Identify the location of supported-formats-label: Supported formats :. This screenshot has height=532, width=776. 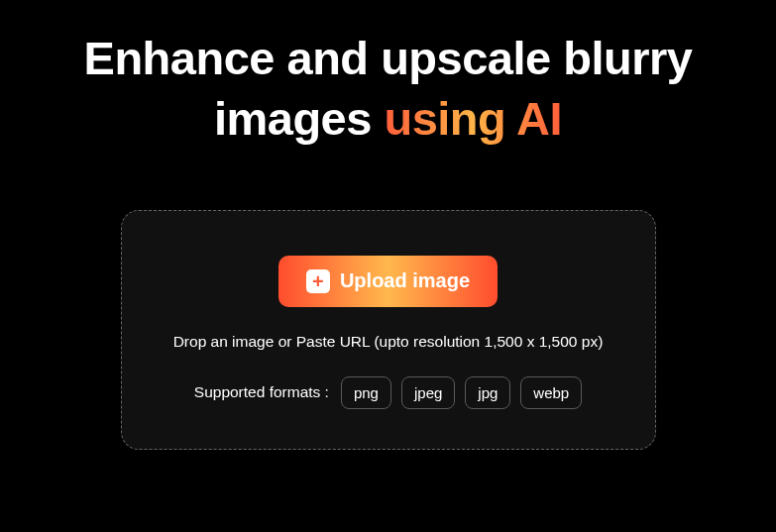
(262, 392).